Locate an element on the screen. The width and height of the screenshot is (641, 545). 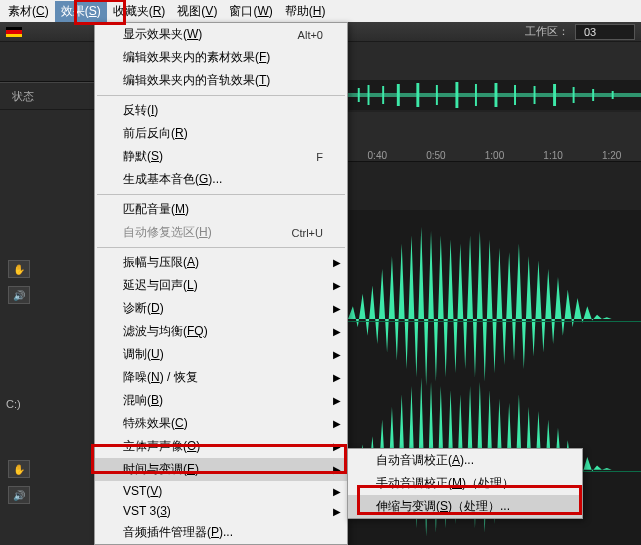
time-pitch-submenu: 自动音调校正(A)...手动音调校正(M)（处理）...伸缩与变调(S)（处理）… is located at coordinates (465, 484).